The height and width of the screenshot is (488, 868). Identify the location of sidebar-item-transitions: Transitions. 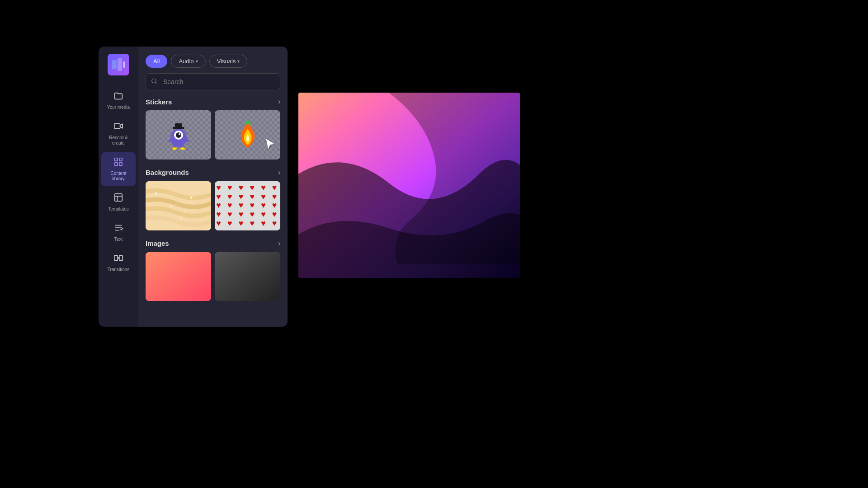
(118, 263).